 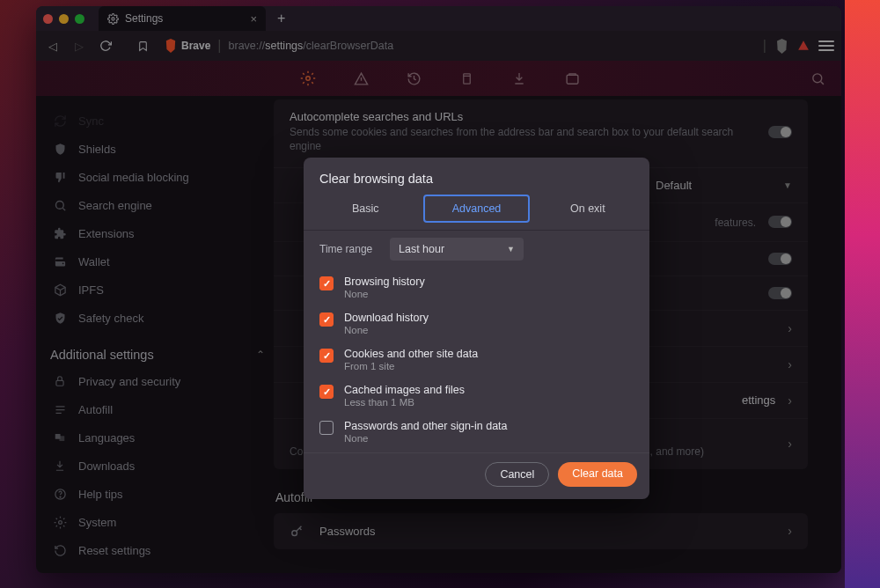 I want to click on modal-item-title: Passwords and other sign-in data, so click(x=426, y=426).